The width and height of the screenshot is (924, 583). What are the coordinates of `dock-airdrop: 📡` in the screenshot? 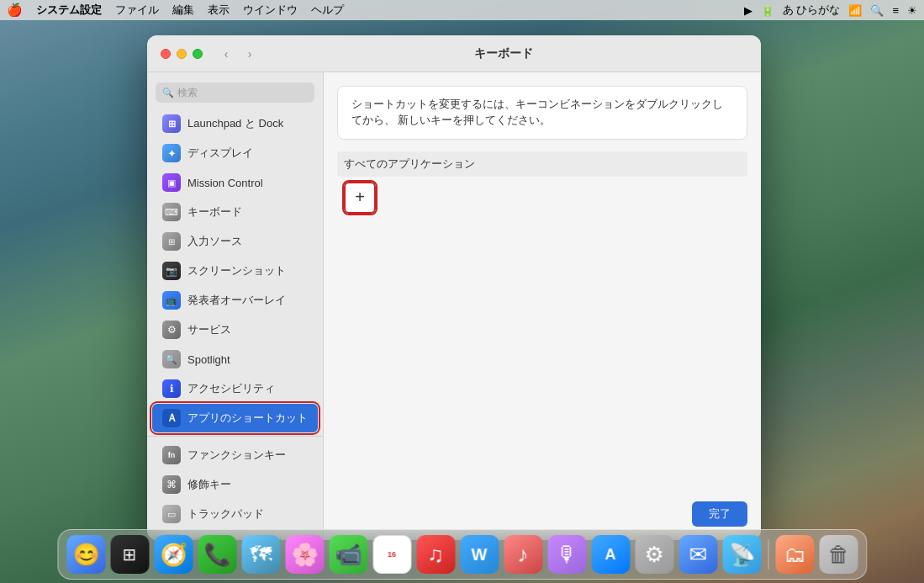 It's located at (742, 554).